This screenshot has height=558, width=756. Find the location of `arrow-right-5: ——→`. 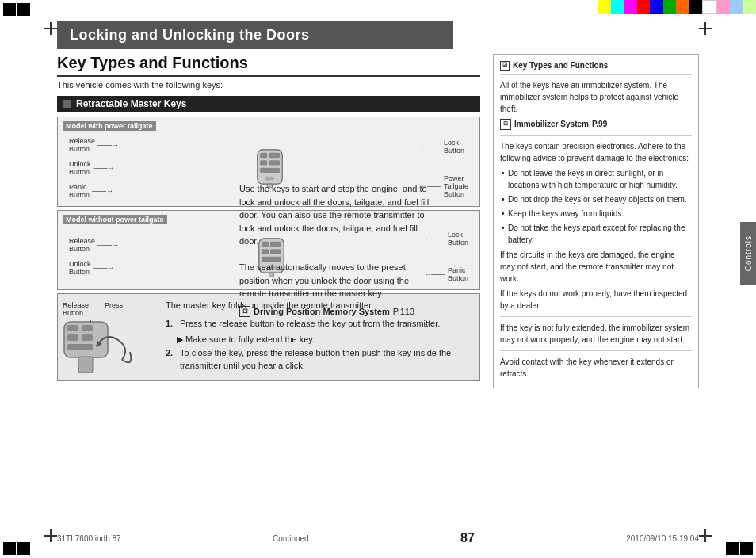

arrow-right-5: ——→ is located at coordinates (105, 268).